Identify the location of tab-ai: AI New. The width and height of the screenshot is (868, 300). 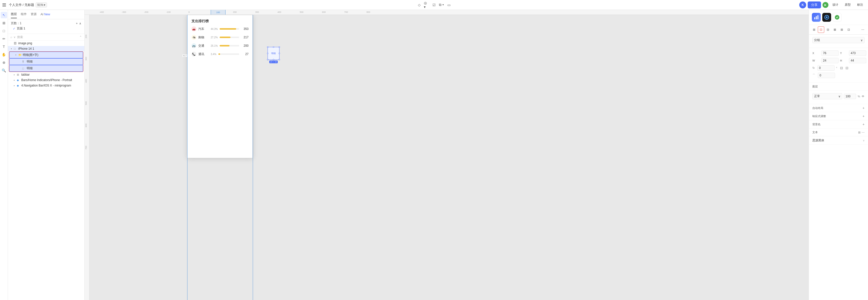
(45, 15).